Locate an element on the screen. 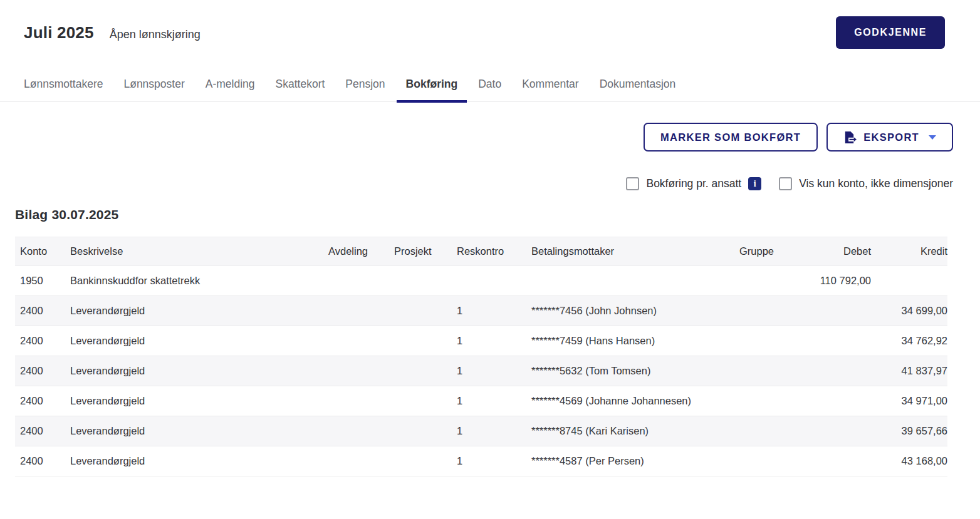 The height and width of the screenshot is (519, 980). filters-row: Bokføring pr. ansatt i Vis kun konto, ik… is located at coordinates (490, 184).